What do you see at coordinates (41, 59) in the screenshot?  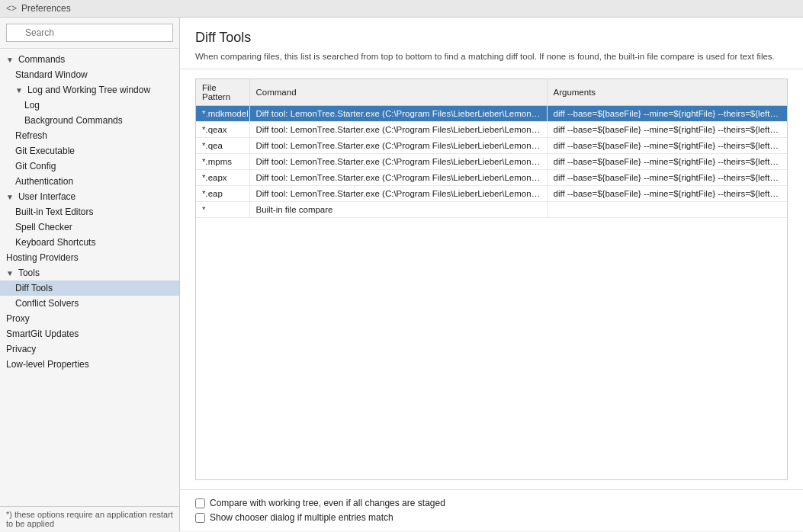 I see `sidebar-item-label: Commands` at bounding box center [41, 59].